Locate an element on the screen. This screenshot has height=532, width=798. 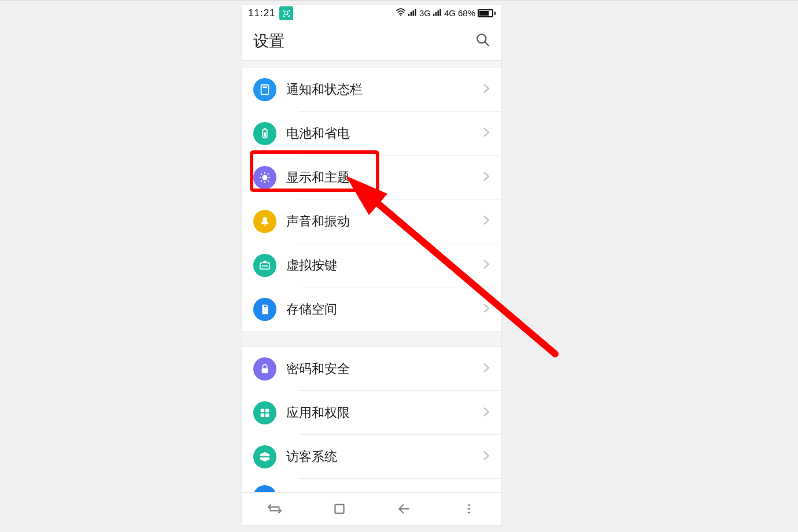
status-right: 3G 4G 68% is located at coordinates (445, 13).